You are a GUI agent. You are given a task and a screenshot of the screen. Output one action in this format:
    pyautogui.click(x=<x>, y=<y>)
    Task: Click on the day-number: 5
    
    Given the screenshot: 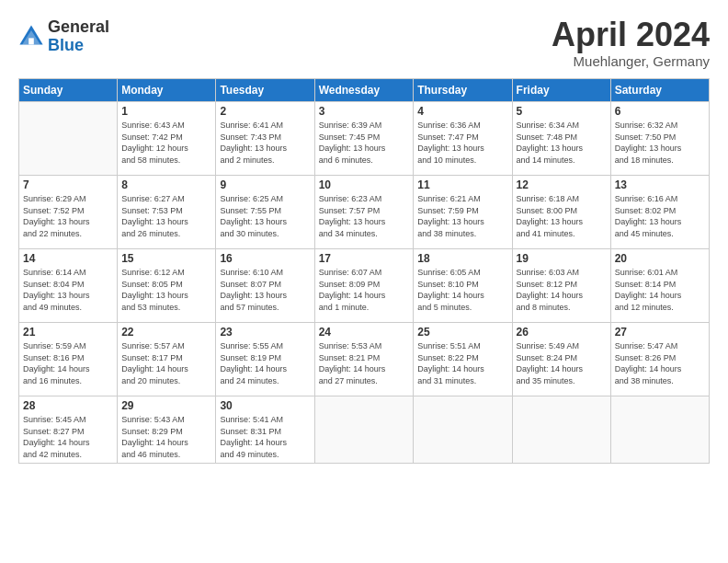 What is the action you would take?
    pyautogui.click(x=562, y=111)
    